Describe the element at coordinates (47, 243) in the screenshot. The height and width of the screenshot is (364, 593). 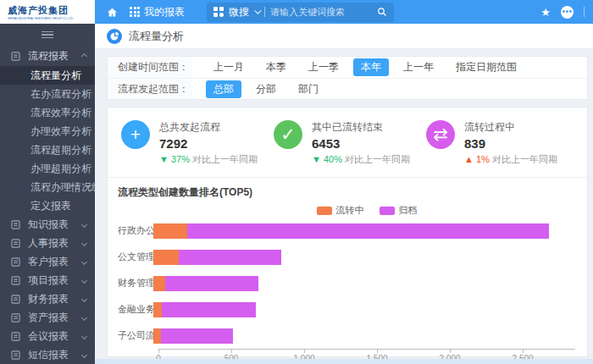
I see `sidebar-group-item: 人事报表` at that location.